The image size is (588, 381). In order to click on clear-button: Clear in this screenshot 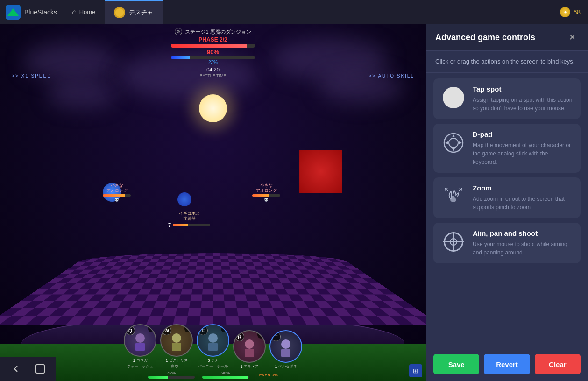, I will do `click(558, 364)`.